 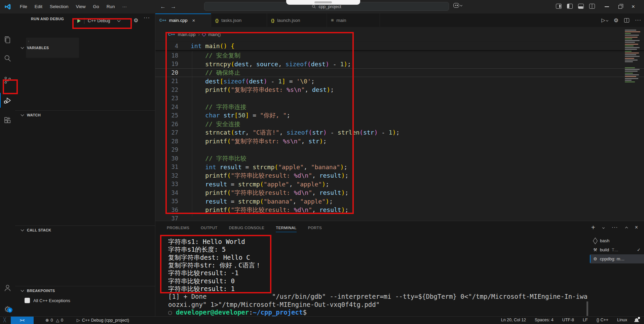 What do you see at coordinates (247, 228) in the screenshot?
I see `panel-tab-debug-console: DEBUG CONSOLE` at bounding box center [247, 228].